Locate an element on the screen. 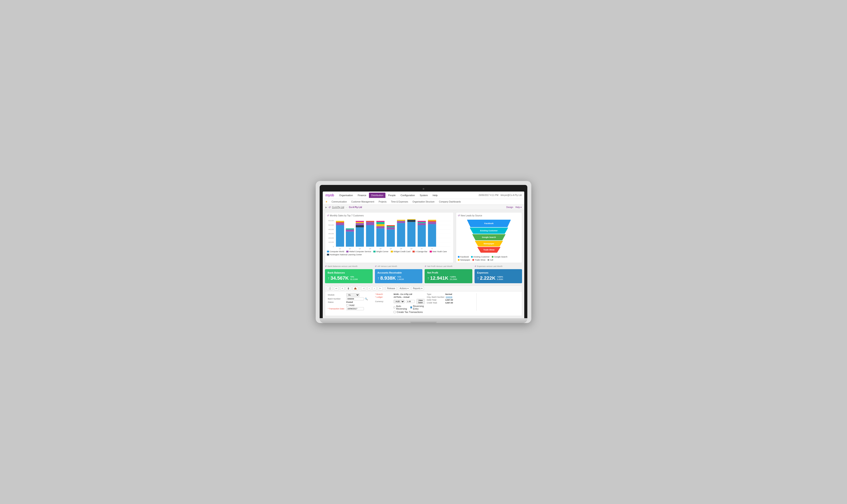 Image resolution: width=847 pixels, height=504 pixels. toolbar-next-btn: › is located at coordinates (374, 289).